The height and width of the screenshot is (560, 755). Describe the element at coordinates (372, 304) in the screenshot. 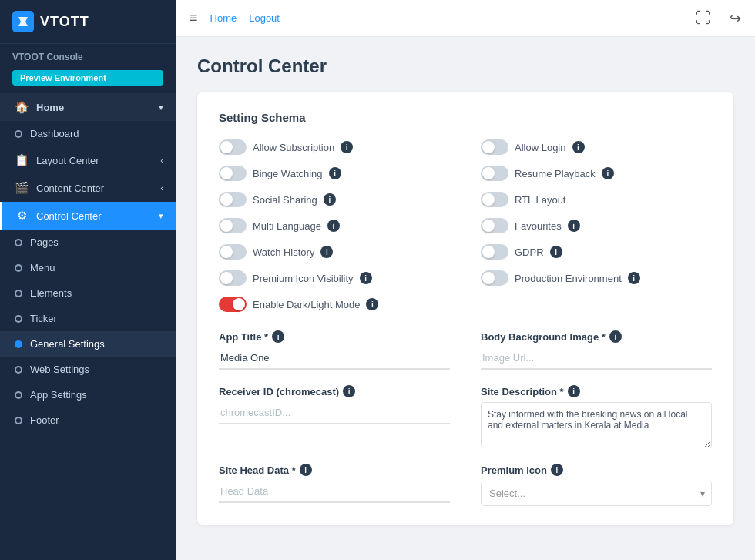

I see `dark-light-info-icon: i` at that location.